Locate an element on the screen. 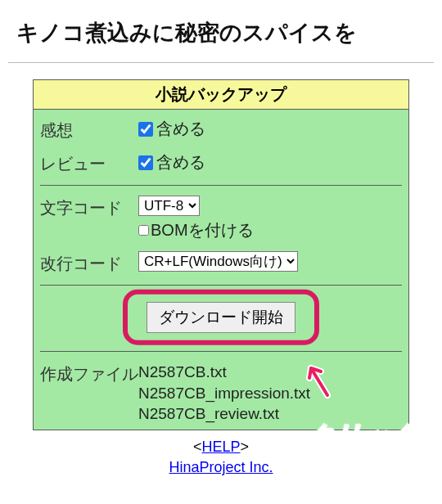 The image size is (442, 504). footer: <HELP> HinaProject Inc. is located at coordinates (221, 457).